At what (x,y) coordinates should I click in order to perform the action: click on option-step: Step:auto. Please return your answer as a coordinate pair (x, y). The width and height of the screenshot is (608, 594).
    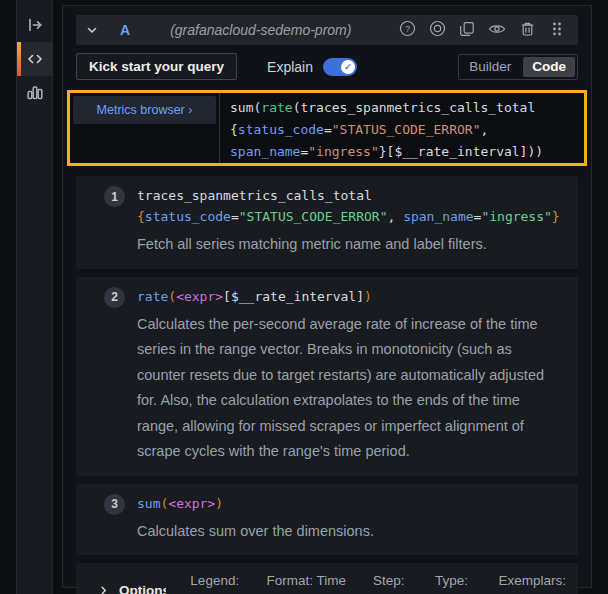
    Looking at the image, I should click on (389, 582).